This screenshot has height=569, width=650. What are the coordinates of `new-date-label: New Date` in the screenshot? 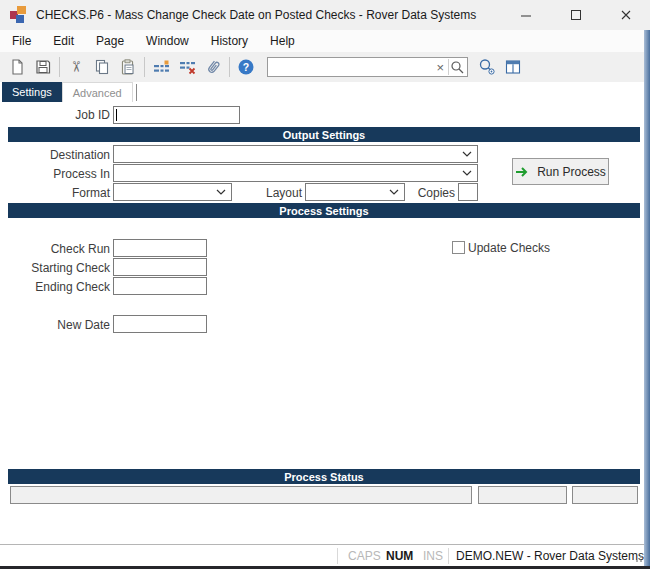 It's located at (55, 324).